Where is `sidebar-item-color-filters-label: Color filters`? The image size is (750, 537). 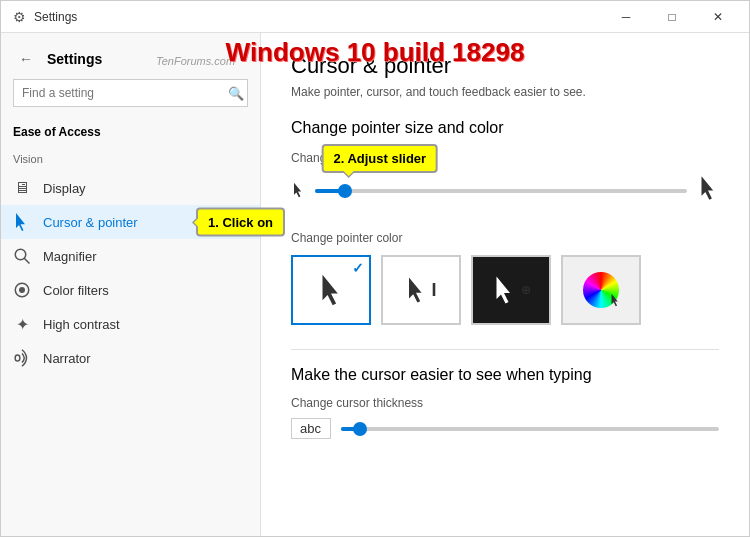 sidebar-item-color-filters-label: Color filters is located at coordinates (76, 290).